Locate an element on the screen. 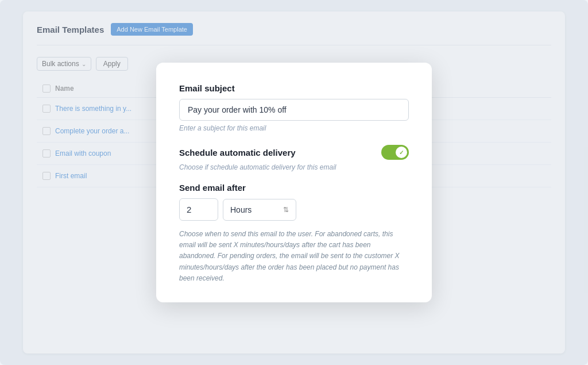  unit-value: Hours is located at coordinates (241, 210).